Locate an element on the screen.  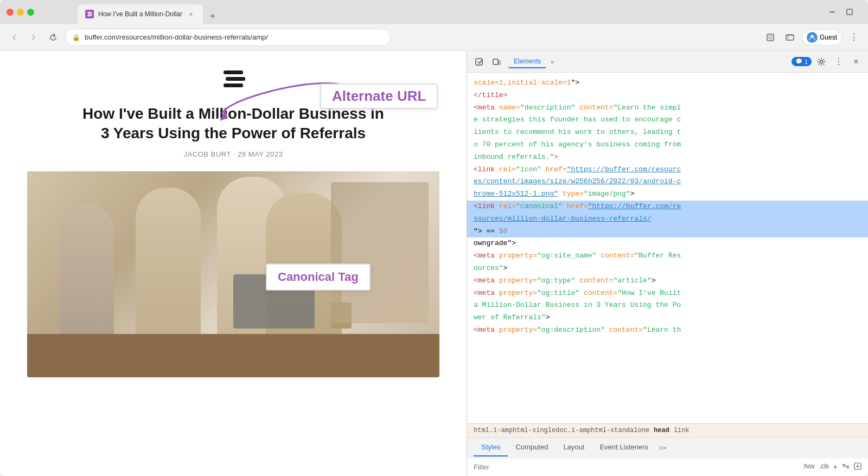
code-line: inbound referrals."> is located at coordinates (667, 157).